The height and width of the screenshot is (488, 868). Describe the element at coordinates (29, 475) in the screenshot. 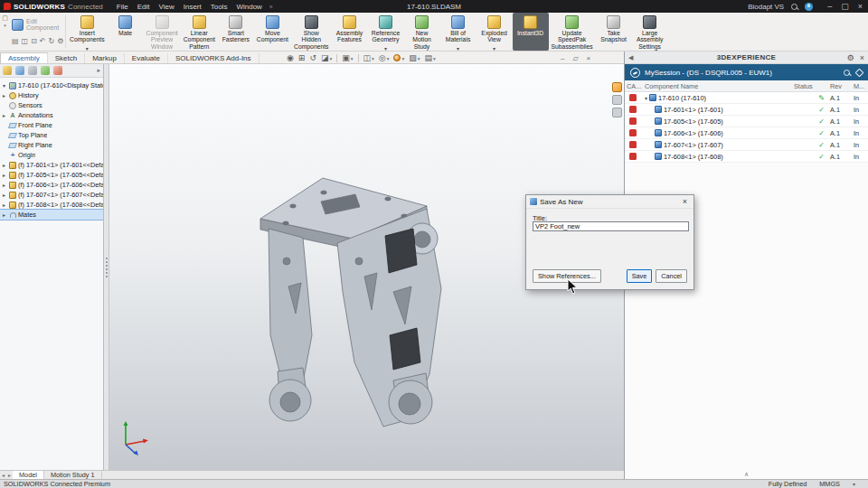

I see `tab-model: Model` at that location.